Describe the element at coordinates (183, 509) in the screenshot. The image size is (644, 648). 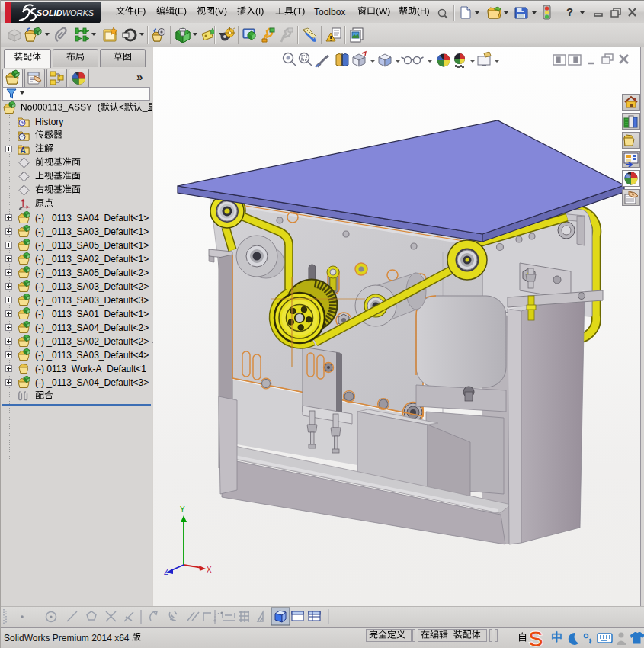
I see `svg-text: Y` at that location.